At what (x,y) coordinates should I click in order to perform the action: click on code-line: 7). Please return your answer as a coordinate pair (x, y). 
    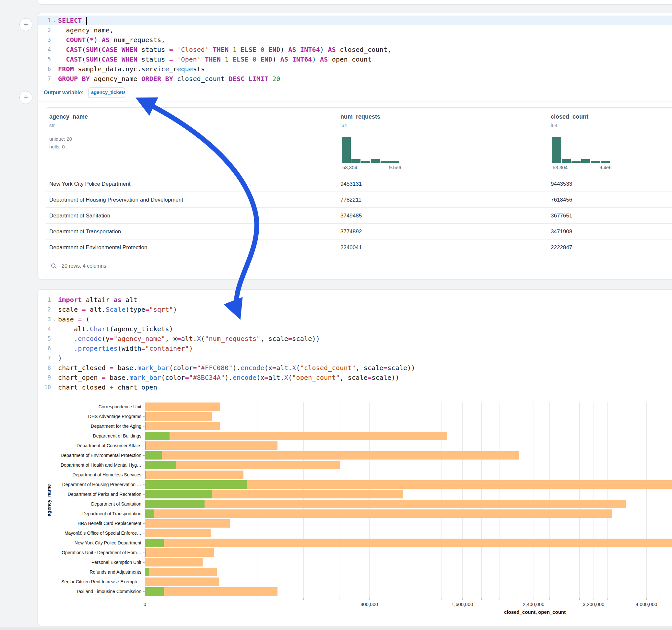
    Looking at the image, I should click on (355, 358).